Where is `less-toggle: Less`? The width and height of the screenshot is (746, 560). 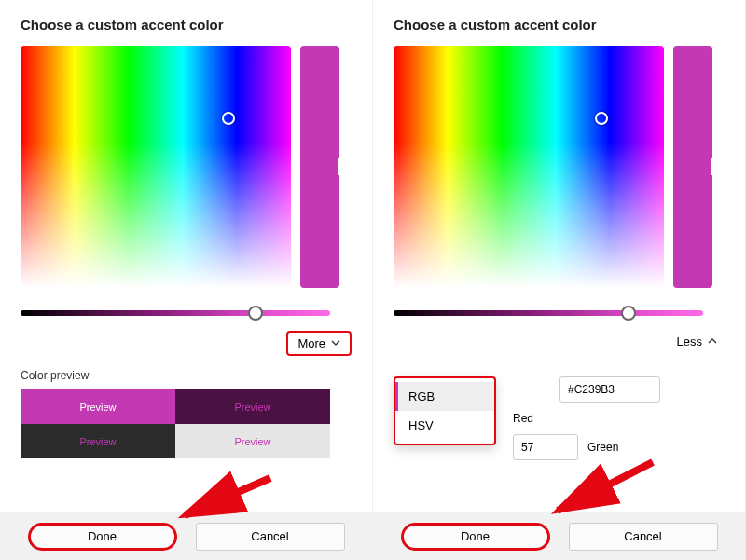 less-toggle: Less is located at coordinates (698, 341).